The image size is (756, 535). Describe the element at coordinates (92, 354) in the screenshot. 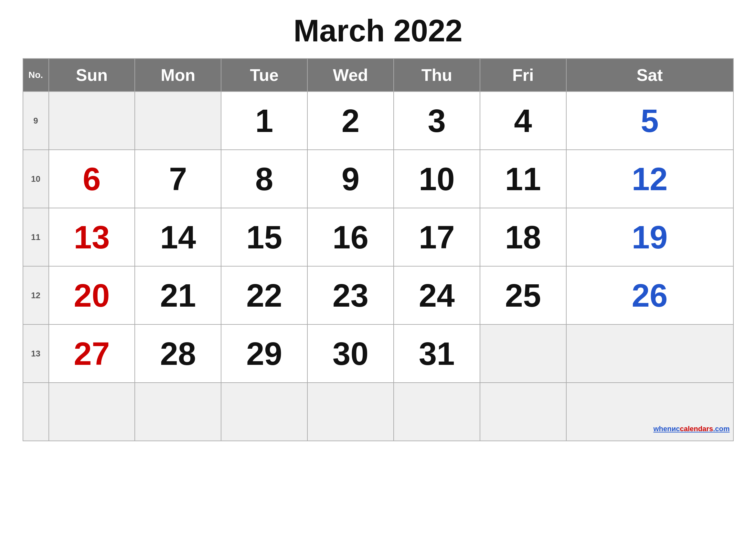

I see `day-cell: 27` at that location.